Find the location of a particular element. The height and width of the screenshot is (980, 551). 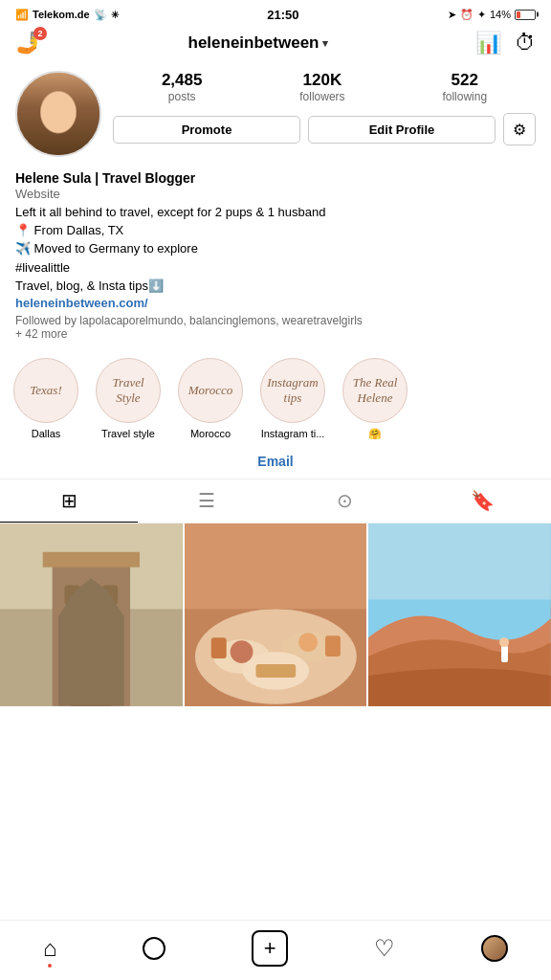

bottom-heart-button: ♡ is located at coordinates (385, 948).